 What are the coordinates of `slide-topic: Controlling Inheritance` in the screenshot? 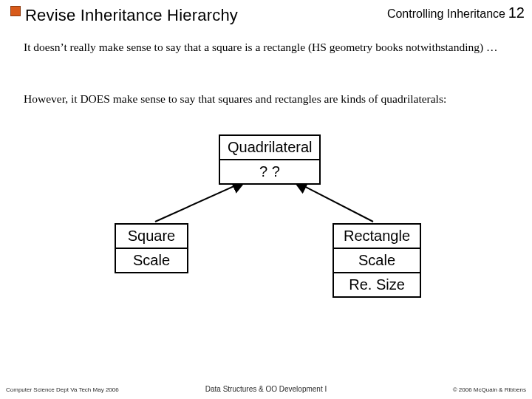 It's located at (446, 14).